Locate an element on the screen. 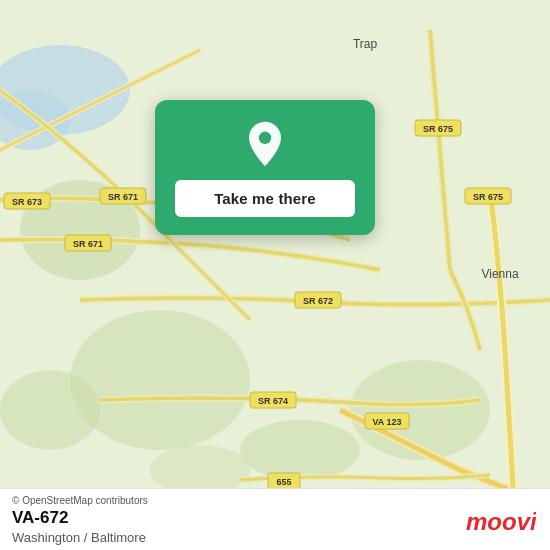 The height and width of the screenshot is (550, 550). moovit-logo: moovit is located at coordinates (501, 520).